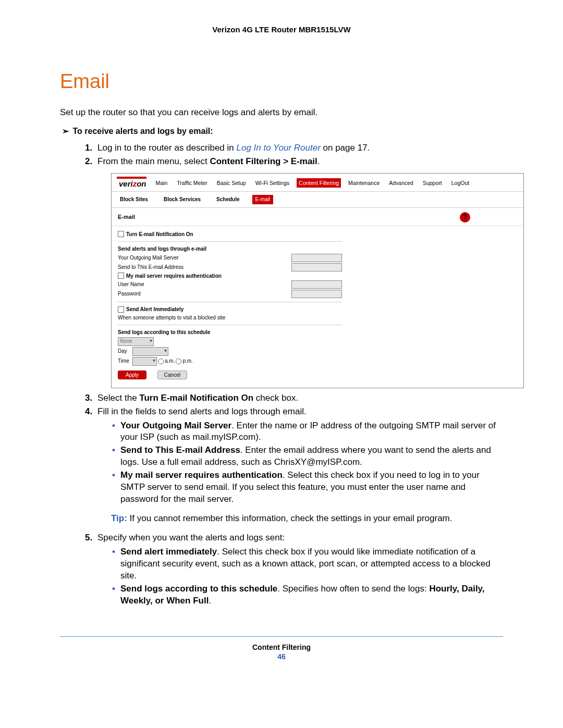 The height and width of the screenshot is (728, 563). Describe the element at coordinates (125, 361) in the screenshot. I see `time-label: Time` at that location.